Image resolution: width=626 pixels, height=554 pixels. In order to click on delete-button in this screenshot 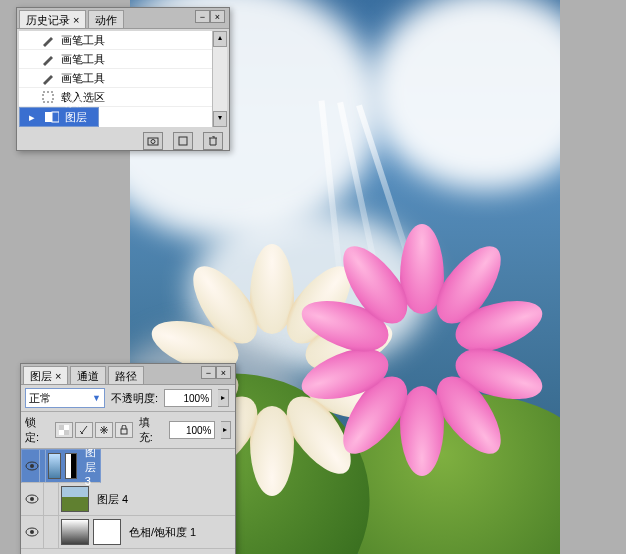, I will do `click(213, 141)`.